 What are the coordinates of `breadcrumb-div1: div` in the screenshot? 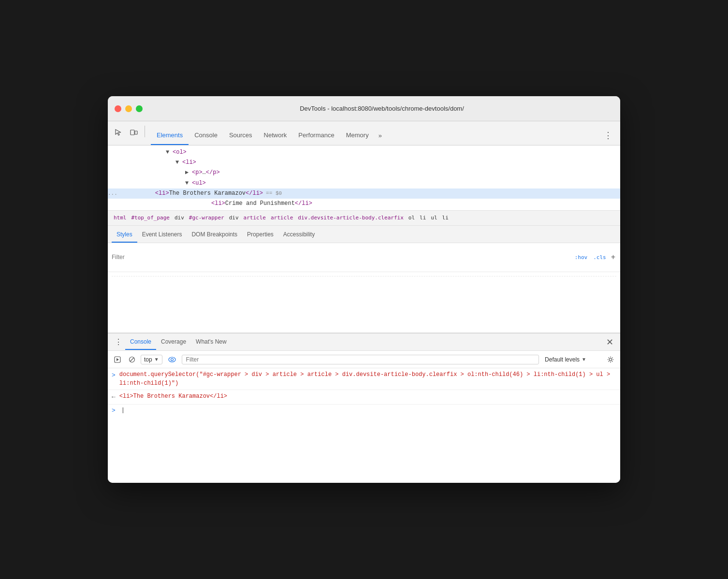 It's located at (179, 217).